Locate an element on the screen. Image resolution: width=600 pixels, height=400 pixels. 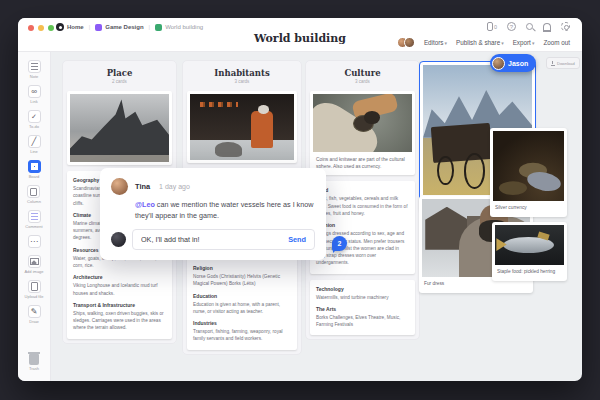
pencil-icon: ✎ is located at coordinates (34, 312).